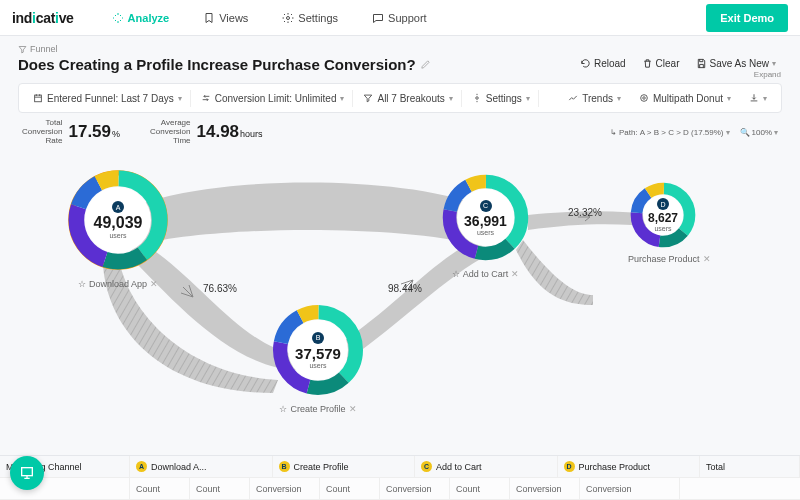  I want to click on presentation-icon, so click(27, 473).